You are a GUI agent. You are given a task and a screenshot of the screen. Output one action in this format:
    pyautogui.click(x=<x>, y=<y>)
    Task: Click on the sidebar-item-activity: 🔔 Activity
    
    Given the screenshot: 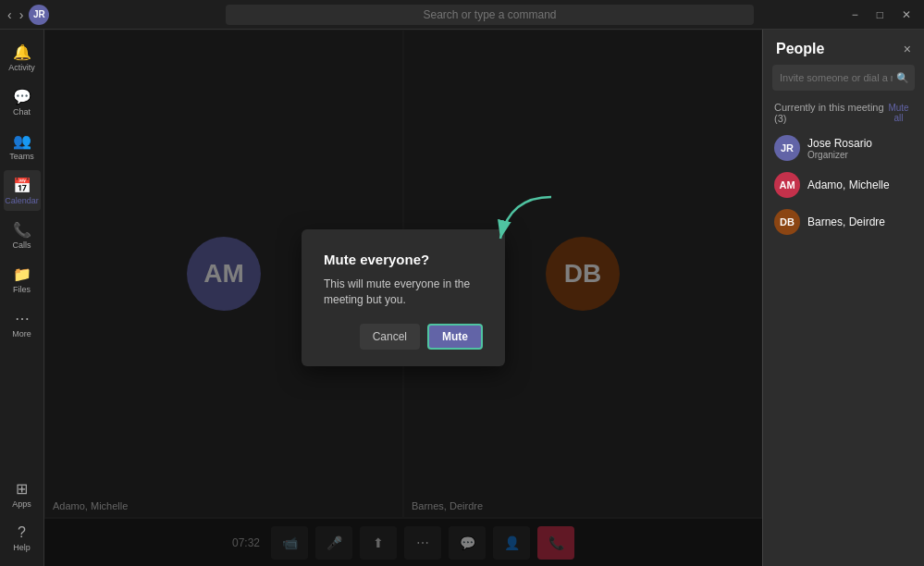 What is the action you would take?
    pyautogui.click(x=22, y=57)
    